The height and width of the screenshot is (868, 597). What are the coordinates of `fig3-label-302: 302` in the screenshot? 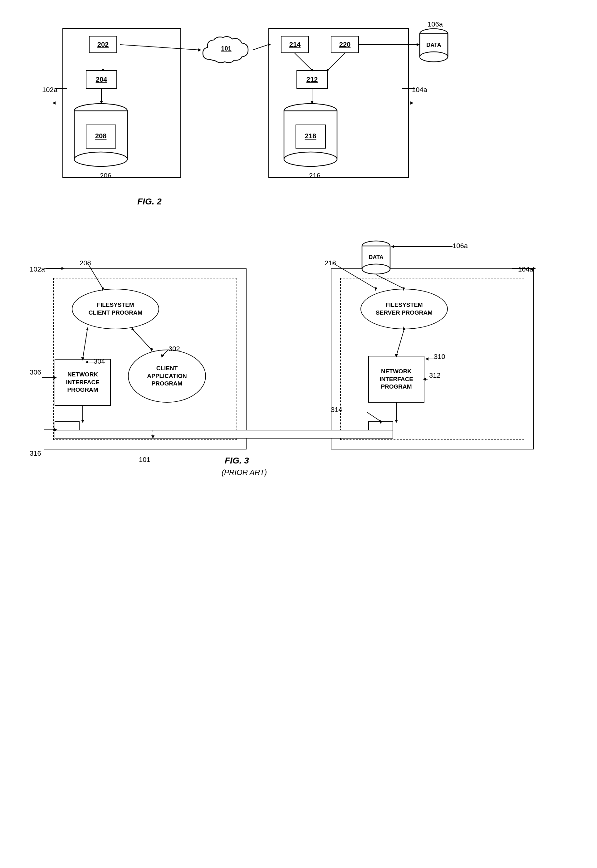 It's located at (174, 349).